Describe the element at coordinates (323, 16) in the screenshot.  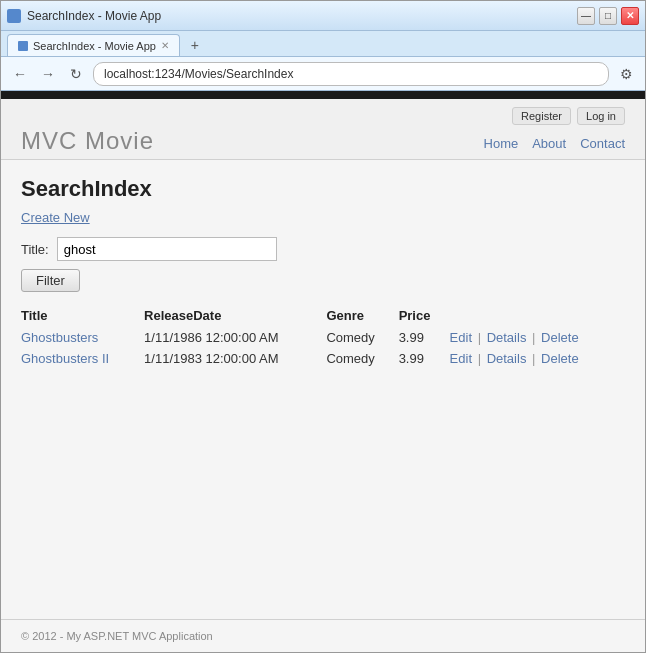
I see `title-bar: SearchIndex - Movie App — □ ✕` at that location.